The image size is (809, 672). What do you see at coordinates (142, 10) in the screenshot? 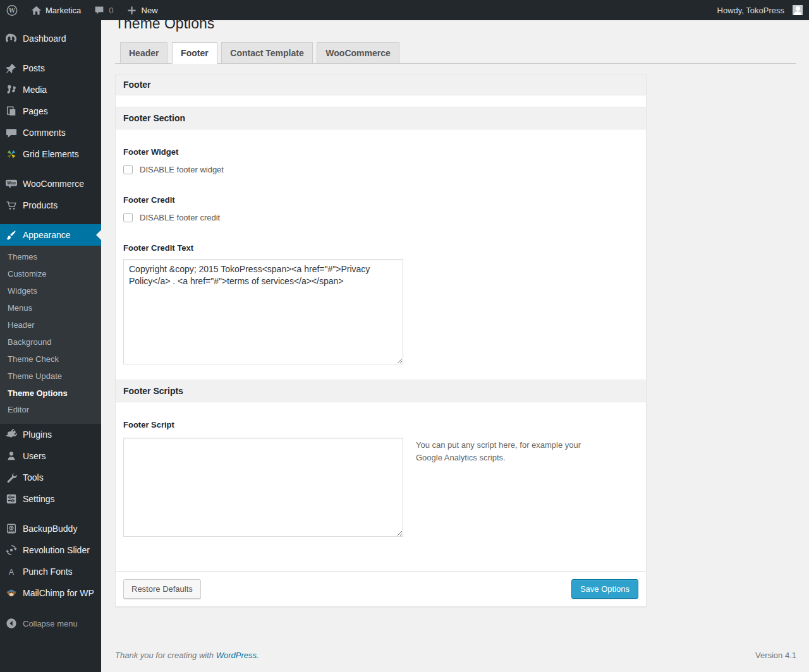
I see `new-menu: New` at bounding box center [142, 10].